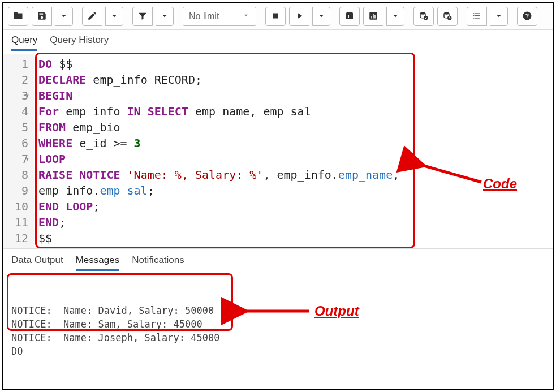 This screenshot has height=392, width=556. Describe the element at coordinates (278, 41) in the screenshot. I see `editor-tabs: Query Query History` at that location.